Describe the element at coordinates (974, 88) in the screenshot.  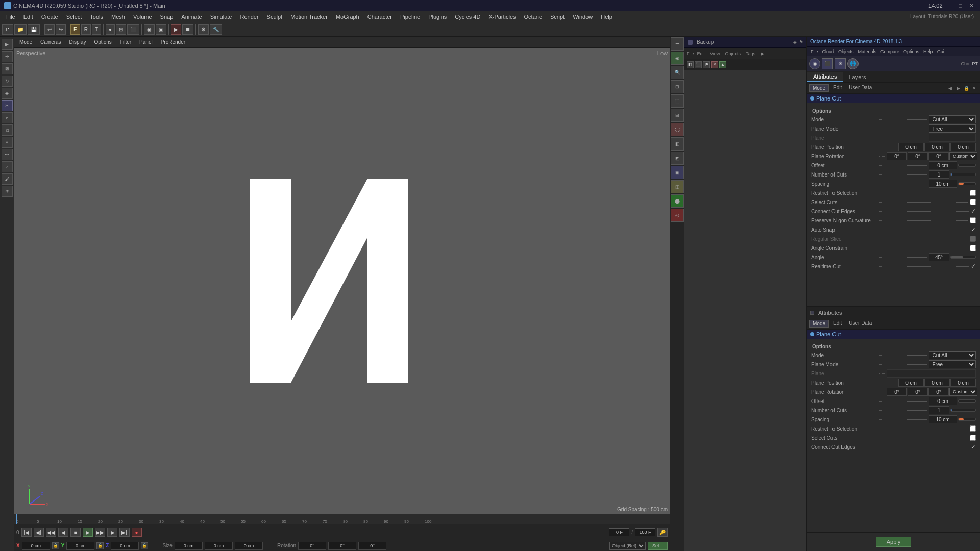
I see `attr-close-btn: ✕` at that location.